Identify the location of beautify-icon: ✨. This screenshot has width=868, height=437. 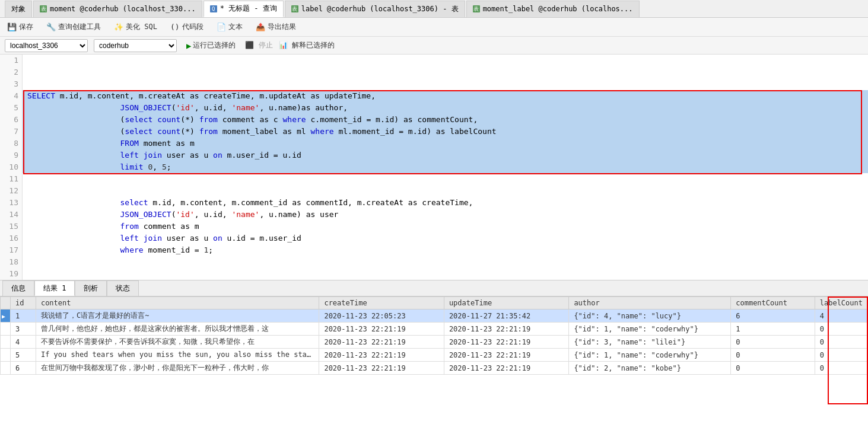
(119, 27).